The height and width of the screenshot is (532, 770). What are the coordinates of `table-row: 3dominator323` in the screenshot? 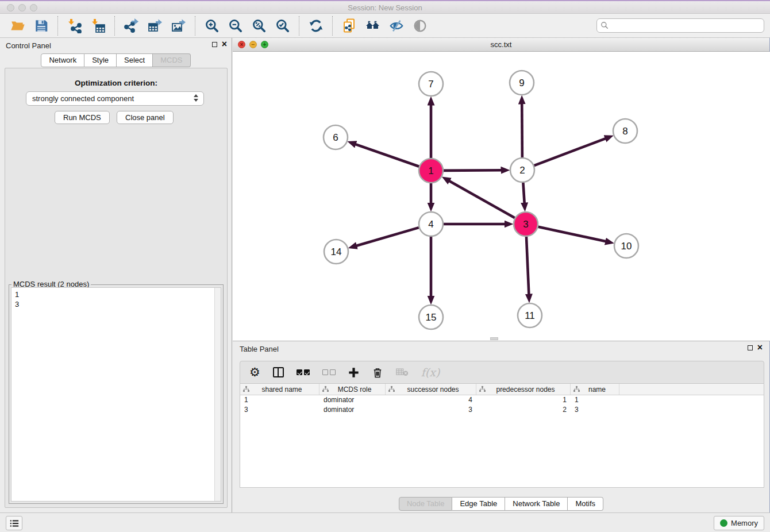 It's located at (502, 410).